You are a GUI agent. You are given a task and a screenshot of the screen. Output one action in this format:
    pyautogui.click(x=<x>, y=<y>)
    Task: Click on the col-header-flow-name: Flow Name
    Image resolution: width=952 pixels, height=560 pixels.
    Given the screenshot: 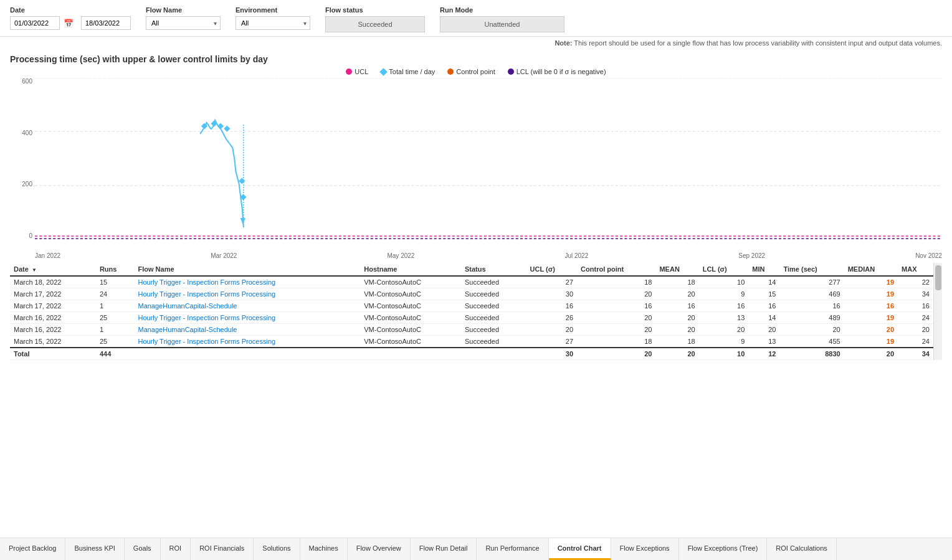 What is the action you would take?
    pyautogui.click(x=247, y=269)
    